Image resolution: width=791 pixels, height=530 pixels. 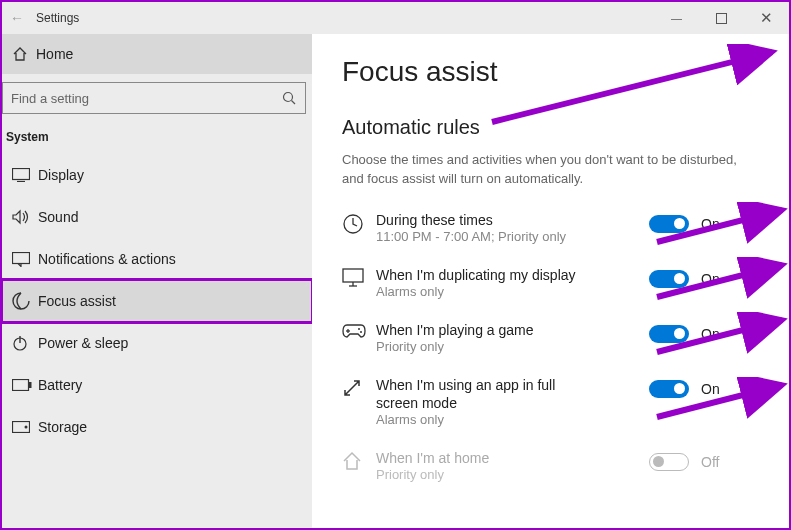 I want to click on titlebar: ← Settings — ✕, so click(x=396, y=18).